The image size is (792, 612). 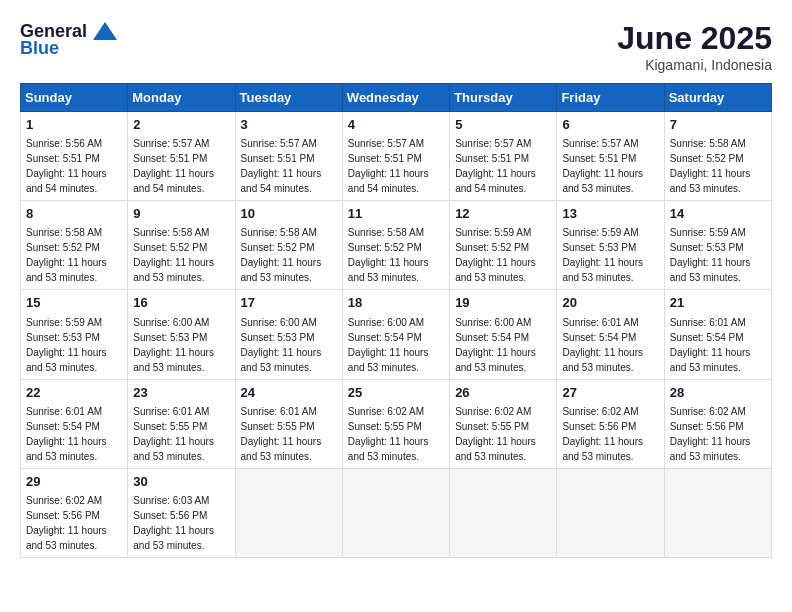 What do you see at coordinates (289, 393) in the screenshot?
I see `day-number: 24` at bounding box center [289, 393].